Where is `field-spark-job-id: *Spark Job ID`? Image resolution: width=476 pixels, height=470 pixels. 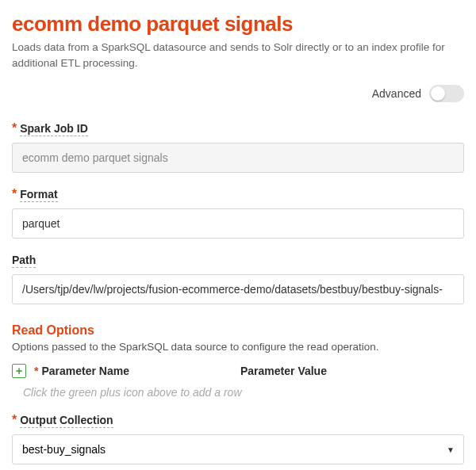 field-spark-job-id: *Spark Job ID is located at coordinates (238, 147).